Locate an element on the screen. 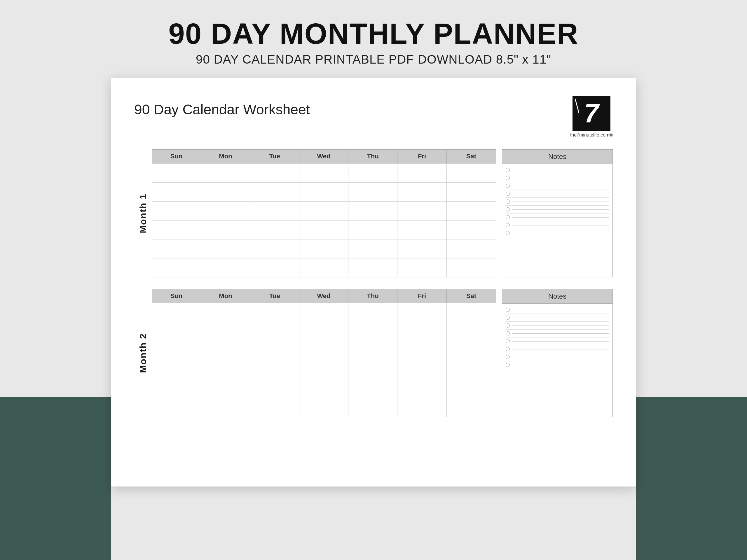  cal-header-mon-2: Mon is located at coordinates (226, 296).